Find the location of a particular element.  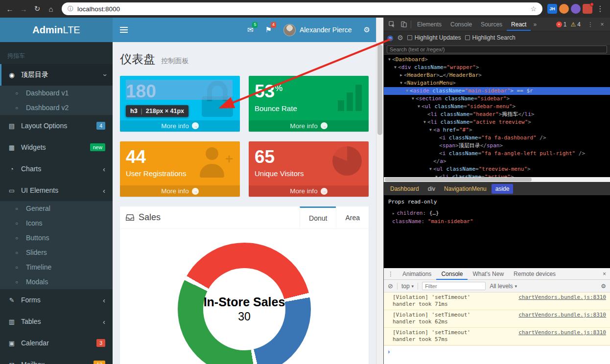

drawer-close-icon: × is located at coordinates (604, 274).